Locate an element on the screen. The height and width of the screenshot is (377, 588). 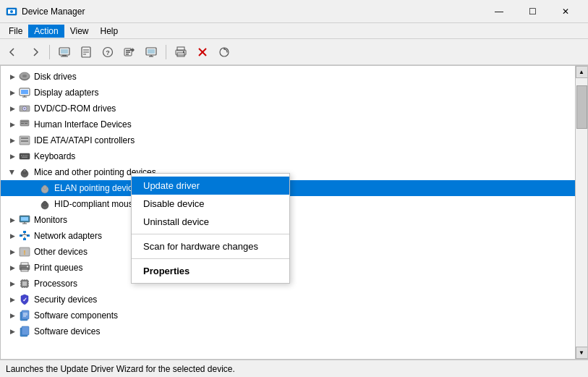
icon-print is located at coordinates (25, 268).